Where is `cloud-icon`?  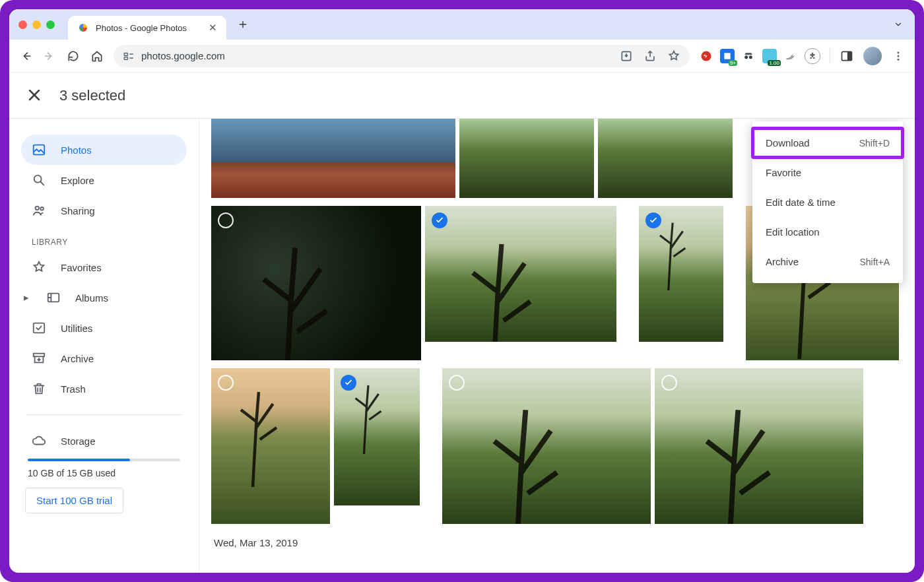 cloud-icon is located at coordinates (39, 441).